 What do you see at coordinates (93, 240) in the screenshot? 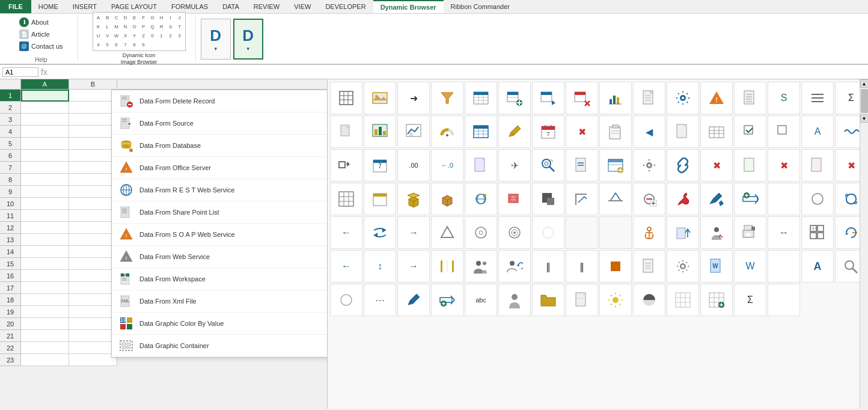
I see `cell-b13` at bounding box center [93, 240].